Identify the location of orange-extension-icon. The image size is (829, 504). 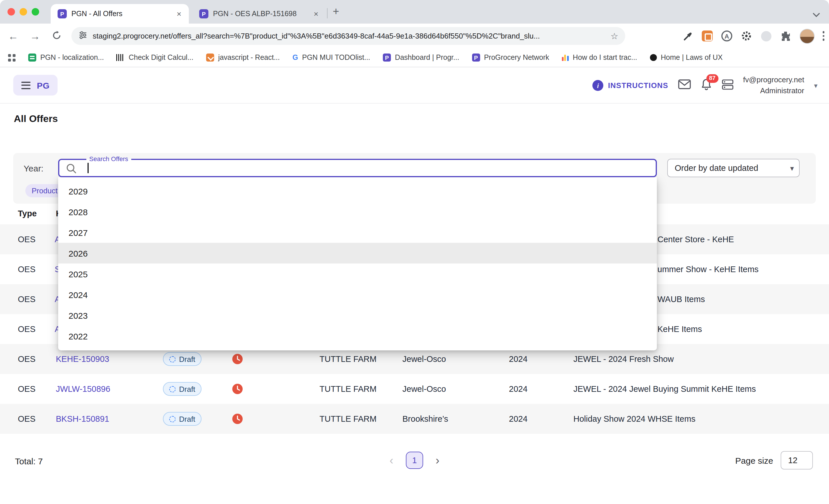
(707, 36).